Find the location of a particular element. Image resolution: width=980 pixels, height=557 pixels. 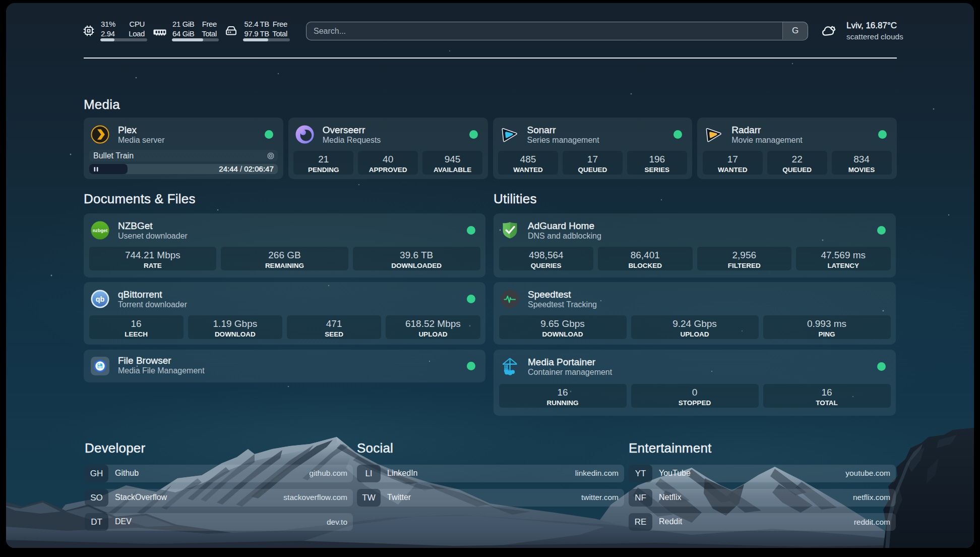

svg-text: nzbget is located at coordinates (100, 231).